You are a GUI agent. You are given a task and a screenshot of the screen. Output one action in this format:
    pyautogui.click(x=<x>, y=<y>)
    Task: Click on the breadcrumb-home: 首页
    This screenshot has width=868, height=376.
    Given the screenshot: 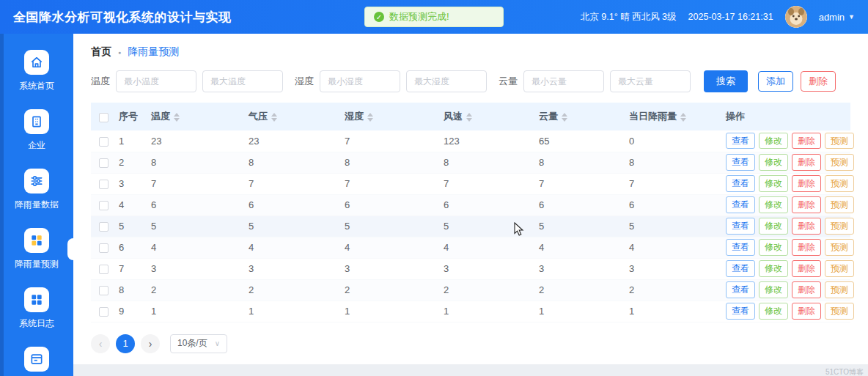 What is the action you would take?
    pyautogui.click(x=101, y=52)
    